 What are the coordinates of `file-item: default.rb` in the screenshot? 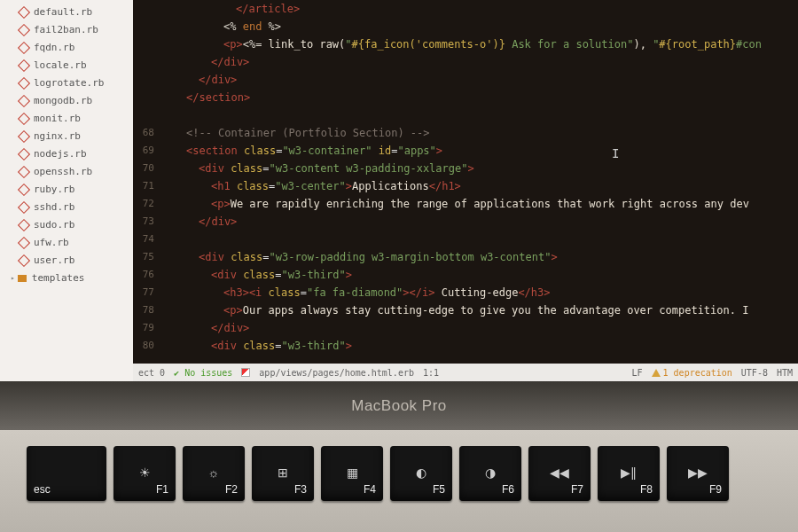 It's located at (66, 12).